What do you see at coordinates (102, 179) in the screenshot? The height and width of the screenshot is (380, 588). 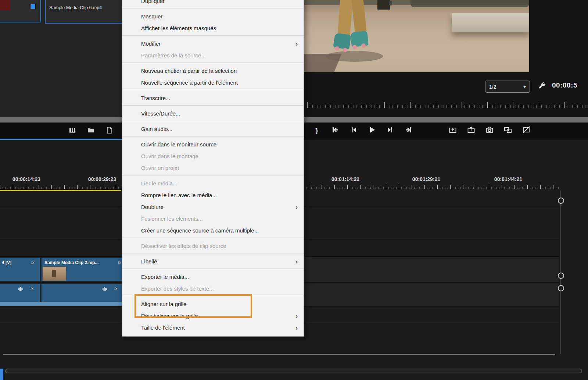 I see `ruler-timecode: 00:00:29:23` at bounding box center [102, 179].